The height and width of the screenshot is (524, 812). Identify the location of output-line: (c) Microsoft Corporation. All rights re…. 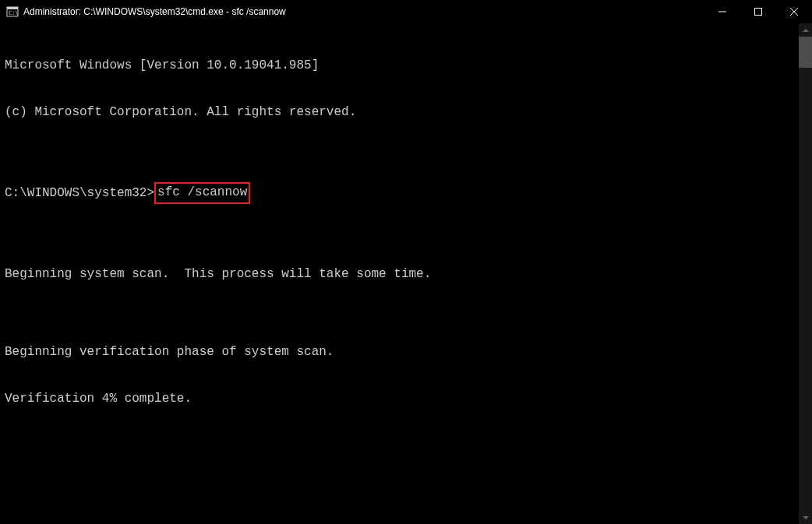
(399, 112).